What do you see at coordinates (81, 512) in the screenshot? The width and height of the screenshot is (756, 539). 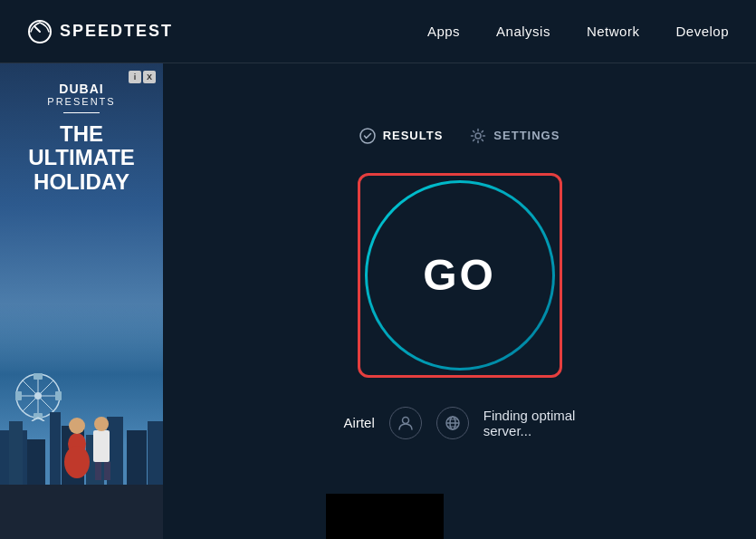 I see `ground` at bounding box center [81, 512].